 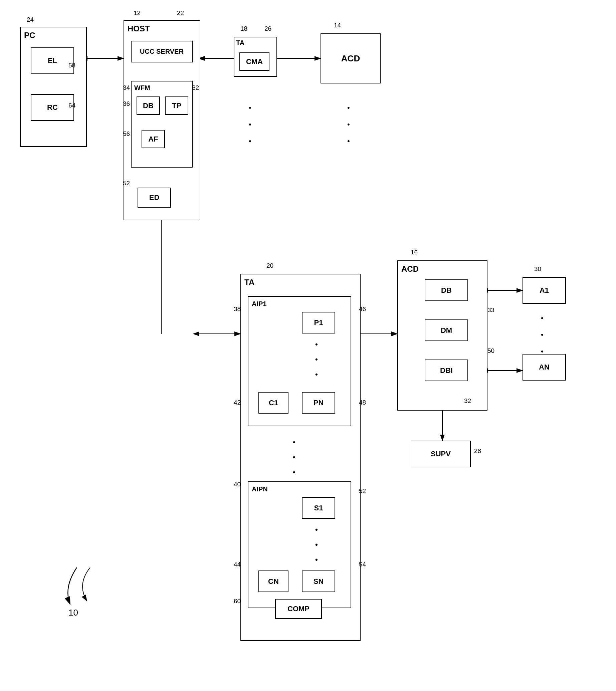 I want to click on aip1-box: AIP1 P1 • • • C1 PN, so click(x=300, y=361).